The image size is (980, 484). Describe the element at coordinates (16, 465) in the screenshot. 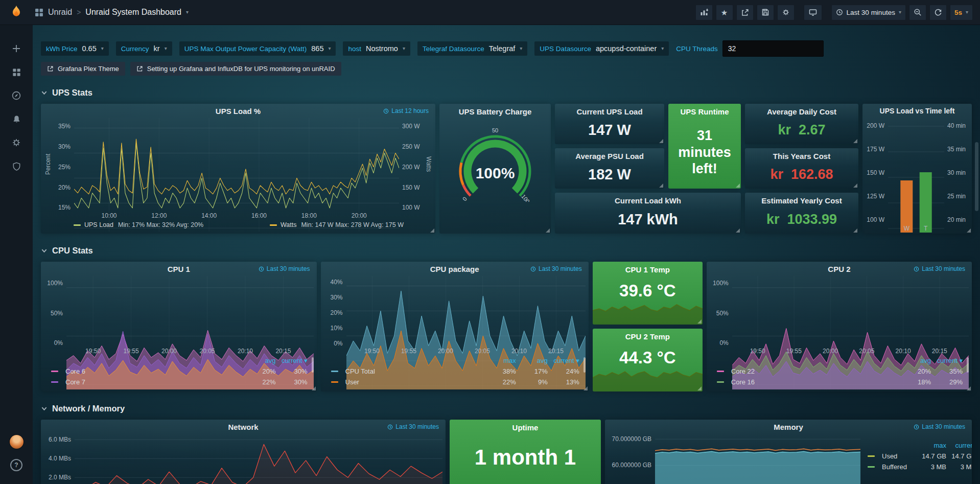

I see `help-button: ?` at that location.